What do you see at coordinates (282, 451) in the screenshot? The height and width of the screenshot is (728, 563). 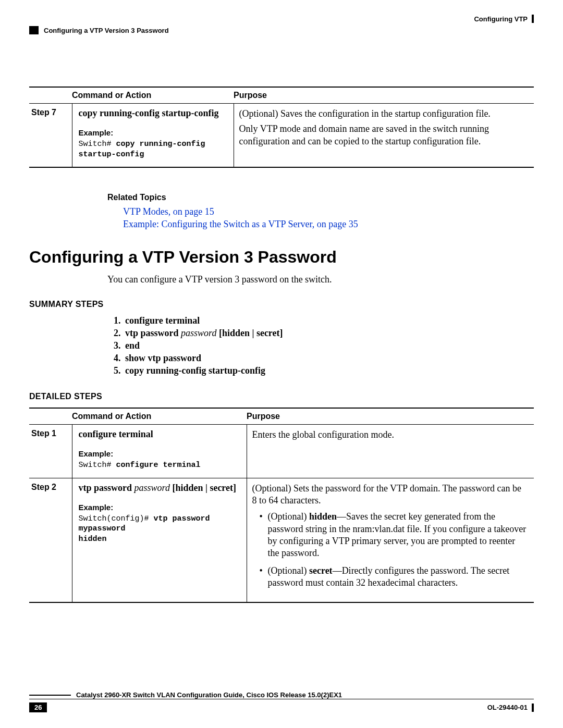 I see `table-row: Step 1 configure terminal Example: Switc…` at bounding box center [282, 451].